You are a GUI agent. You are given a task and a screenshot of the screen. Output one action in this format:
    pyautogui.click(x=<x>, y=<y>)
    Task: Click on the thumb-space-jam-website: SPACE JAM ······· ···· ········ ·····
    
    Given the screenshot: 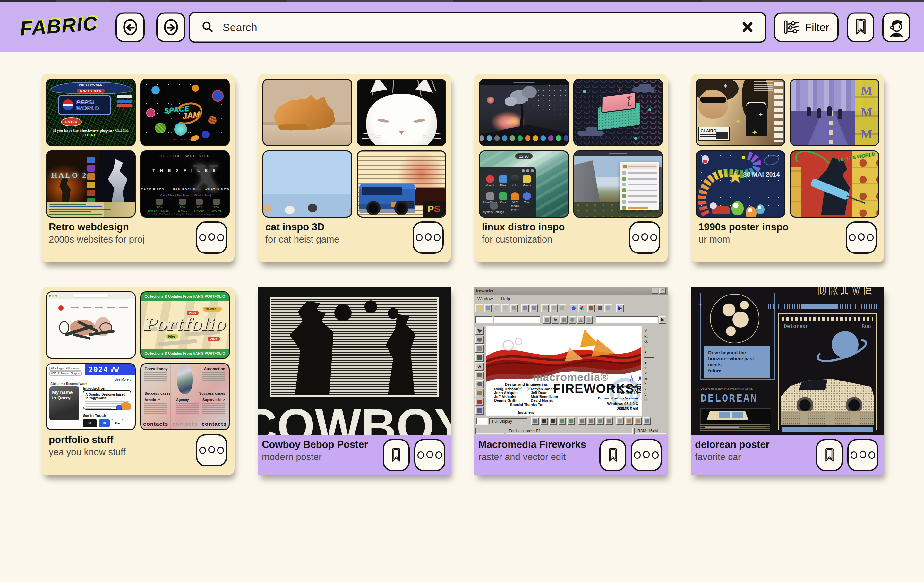 What is the action you would take?
    pyautogui.click(x=185, y=112)
    